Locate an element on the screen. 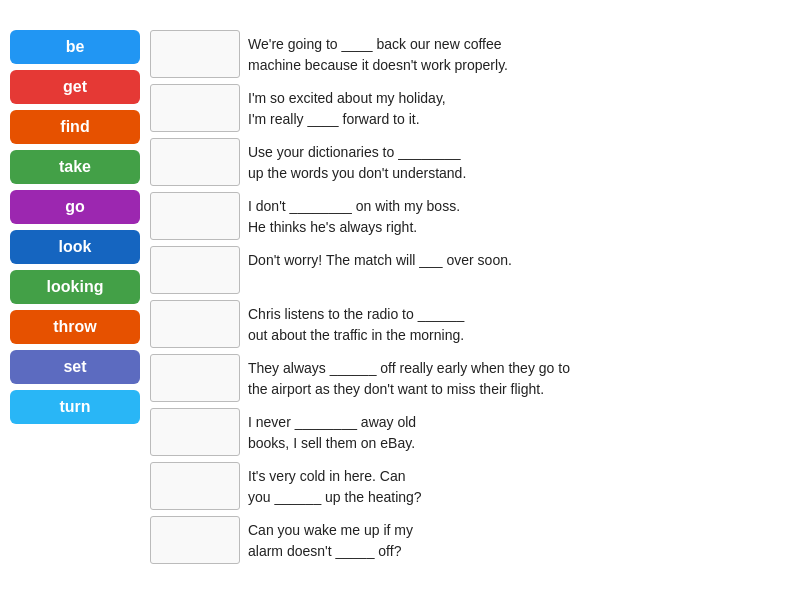 The width and height of the screenshot is (800, 600). exercise-text-4: I don't ________ on with my boss. He thi… is located at coordinates (354, 215).